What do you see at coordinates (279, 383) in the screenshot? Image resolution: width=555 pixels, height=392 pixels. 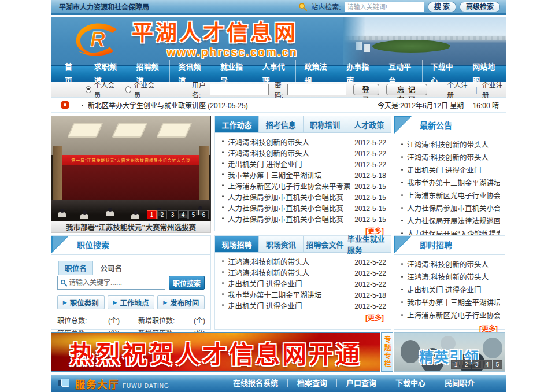 I see `service-hall-bar: 服务大厅 FUWU DATING 在线报名系统档案查询户口查询下载中心民间职介` at bounding box center [279, 383].